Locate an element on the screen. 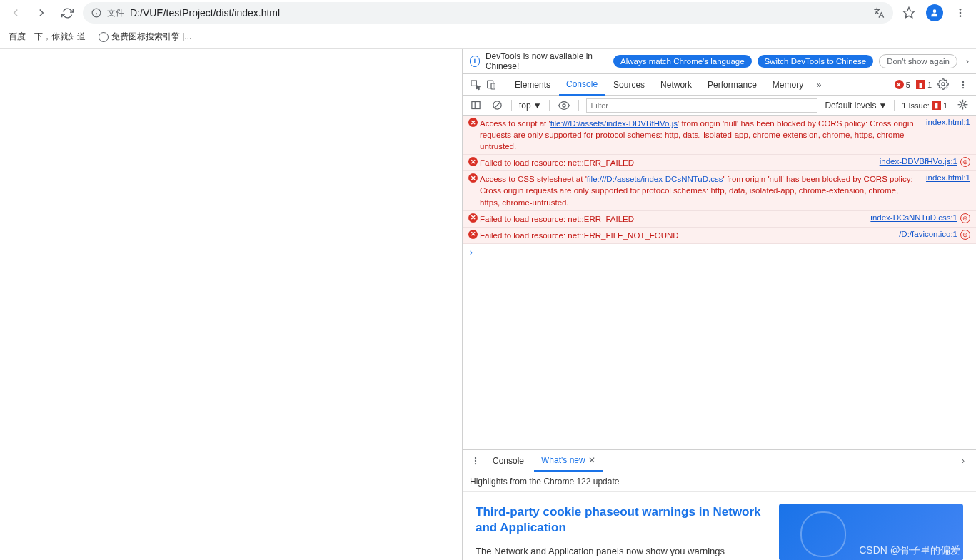 The width and height of the screenshot is (976, 560). close-icon: › is located at coordinates (967, 61).